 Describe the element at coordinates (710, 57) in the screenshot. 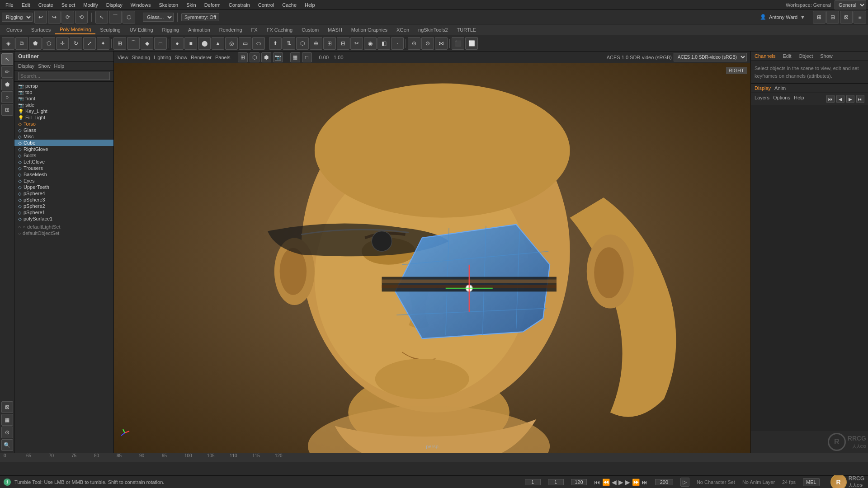

I see `vp-color-dropdown: ACES 1.0 SDR-video (sRGB)` at that location.